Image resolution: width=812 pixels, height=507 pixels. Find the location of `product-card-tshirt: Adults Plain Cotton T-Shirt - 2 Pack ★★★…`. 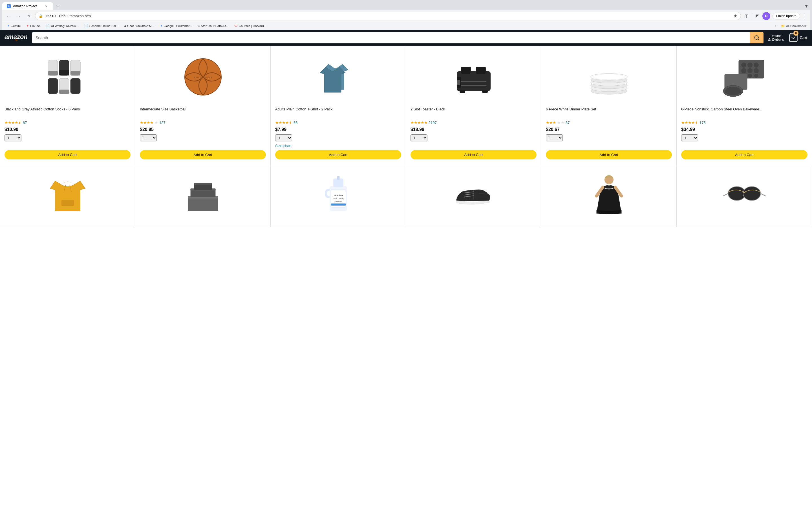

product-card-tshirt: Adults Plain Cotton T-Shirt - 2 Pack ★★★… is located at coordinates (338, 106).